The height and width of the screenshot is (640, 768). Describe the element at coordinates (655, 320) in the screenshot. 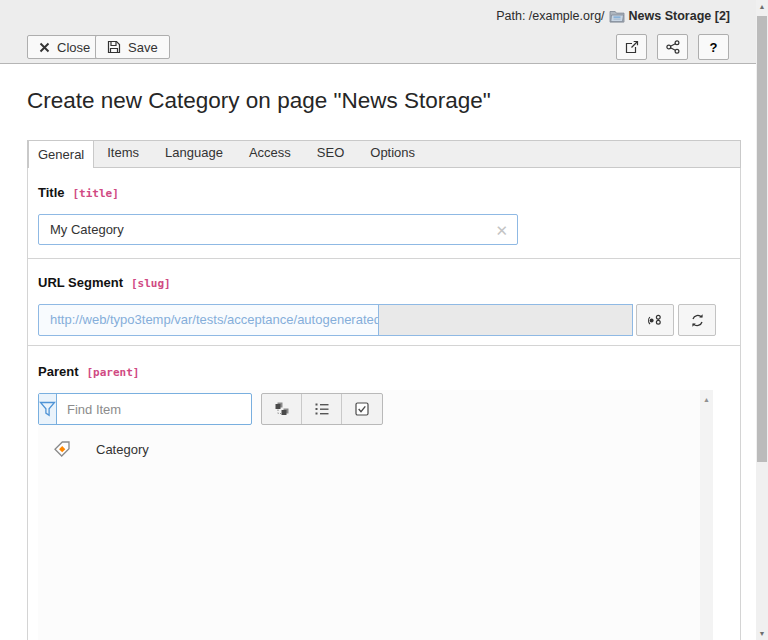

I see `slug-toggle-button` at that location.